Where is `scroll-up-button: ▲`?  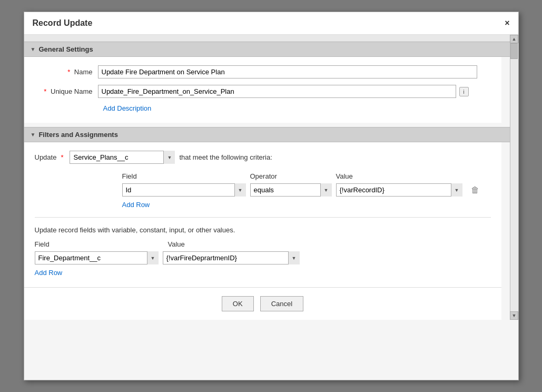
scroll-up-button: ▲ is located at coordinates (514, 39).